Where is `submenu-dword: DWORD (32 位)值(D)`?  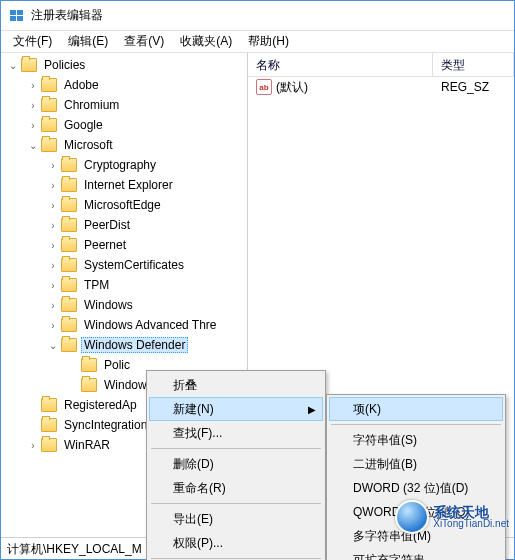
submenu-dword: DWORD (32 位)值(D) is located at coordinates (416, 488).